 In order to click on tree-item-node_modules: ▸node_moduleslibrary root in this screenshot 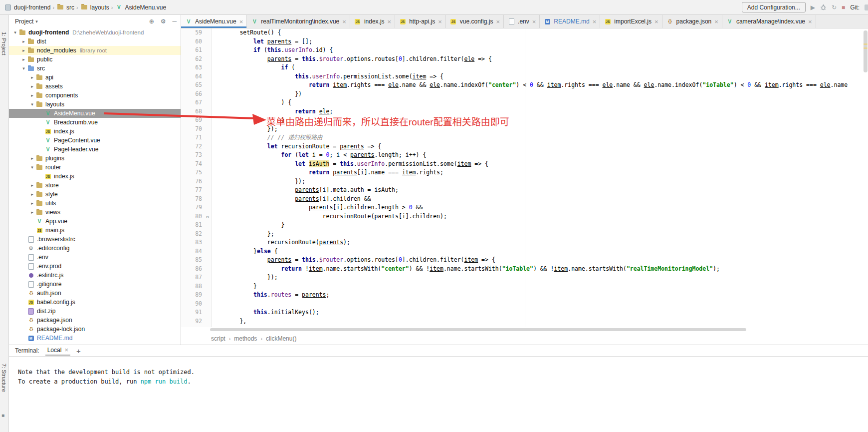, I will do `click(95, 50)`.